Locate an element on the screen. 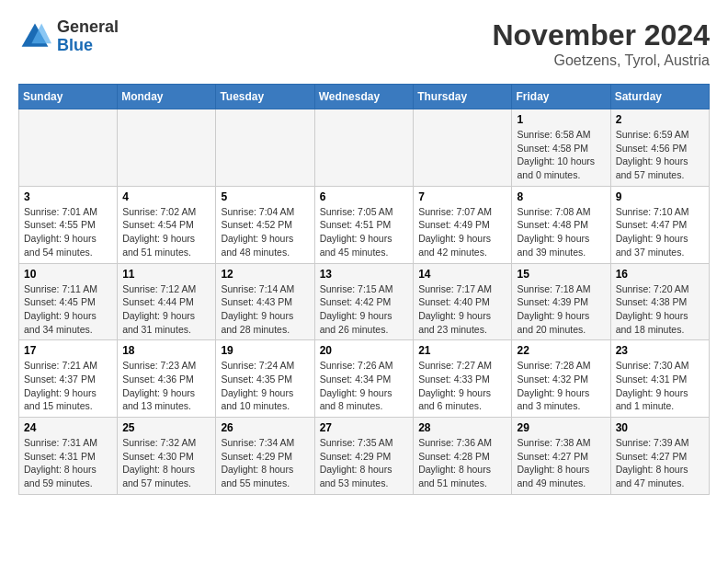 This screenshot has height=563, width=728. calendar-cell: 4Sunrise: 7:02 AMSunset: 4:54 PMDaylight… is located at coordinates (167, 224).